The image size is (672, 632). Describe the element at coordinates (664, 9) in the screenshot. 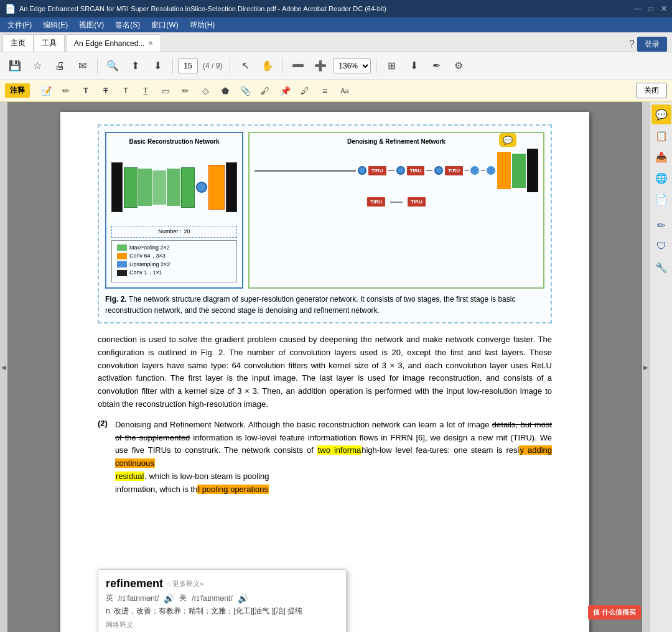

I see `close-button: ✕` at that location.